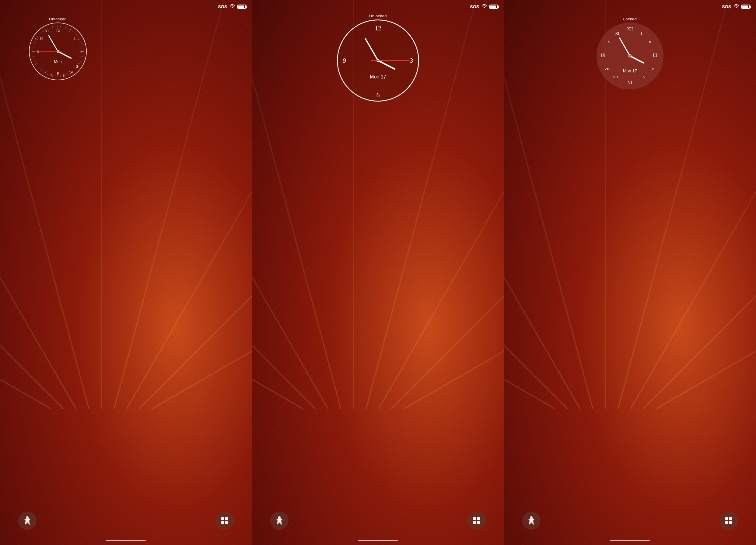  Describe the element at coordinates (630, 7) in the screenshot. I see `status-bar-3: SOS` at that location.